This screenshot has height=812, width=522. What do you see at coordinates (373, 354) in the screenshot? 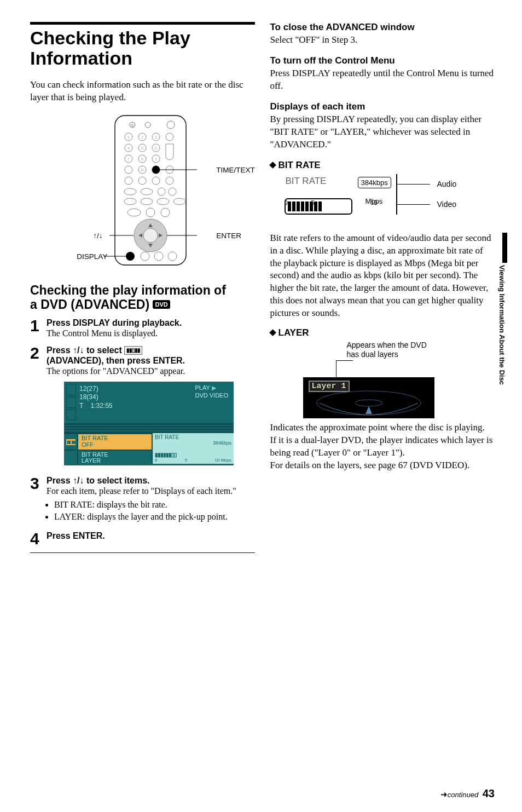
I see `layer-note-2: has dual layers` at bounding box center [373, 354].